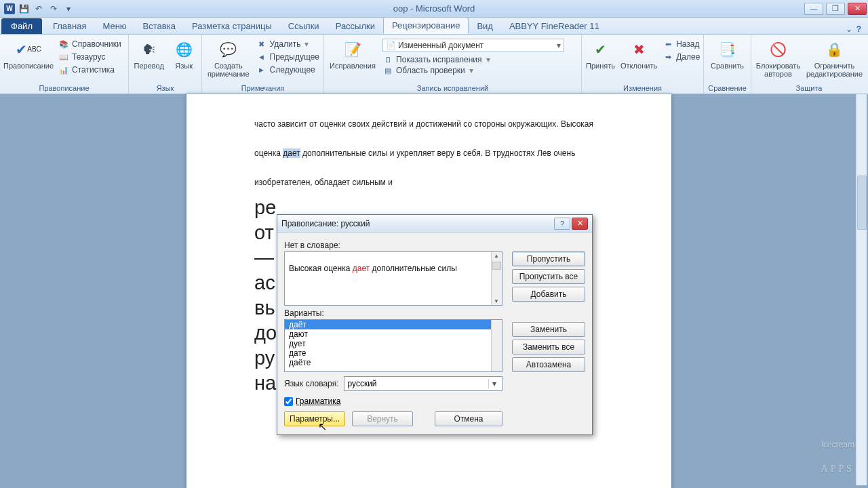 The width and height of the screenshot is (868, 488). What do you see at coordinates (434, 8) in the screenshot?
I see `window-title: оор - Microsoft Word` at bounding box center [434, 8].